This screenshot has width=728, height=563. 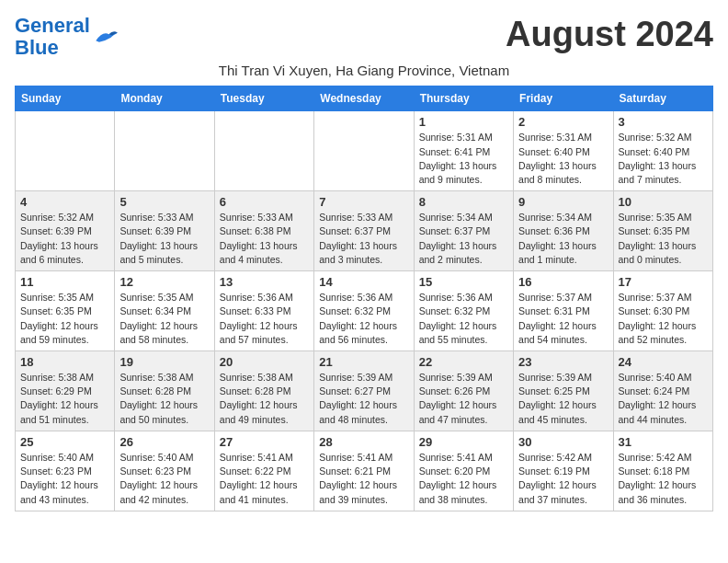 I want to click on calendar-cell: 5Sunrise: 5:33 AM Sunset: 6:39 PM Daylig…, so click(x=165, y=232).